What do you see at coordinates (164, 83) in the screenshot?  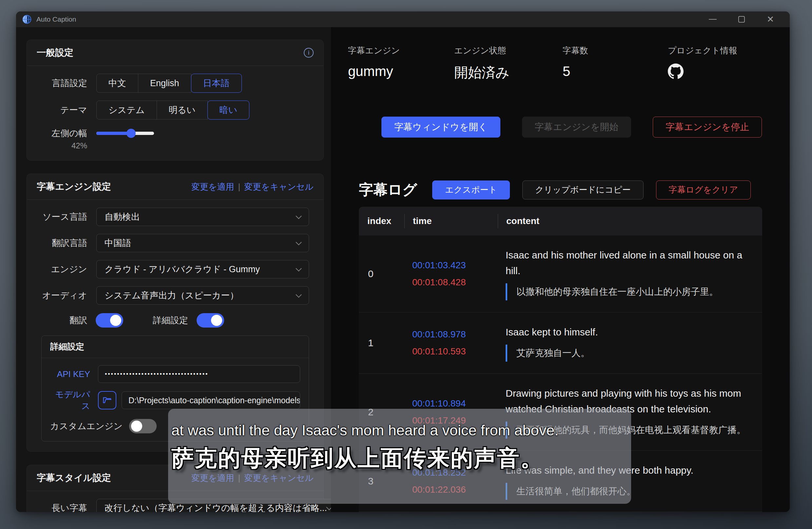 I see `language-option-button: English` at bounding box center [164, 83].